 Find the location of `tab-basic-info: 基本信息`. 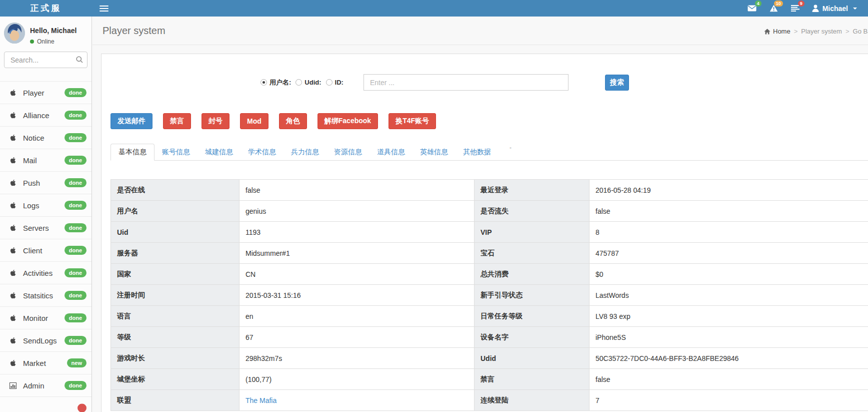

tab-basic-info: 基本信息 is located at coordinates (132, 152).